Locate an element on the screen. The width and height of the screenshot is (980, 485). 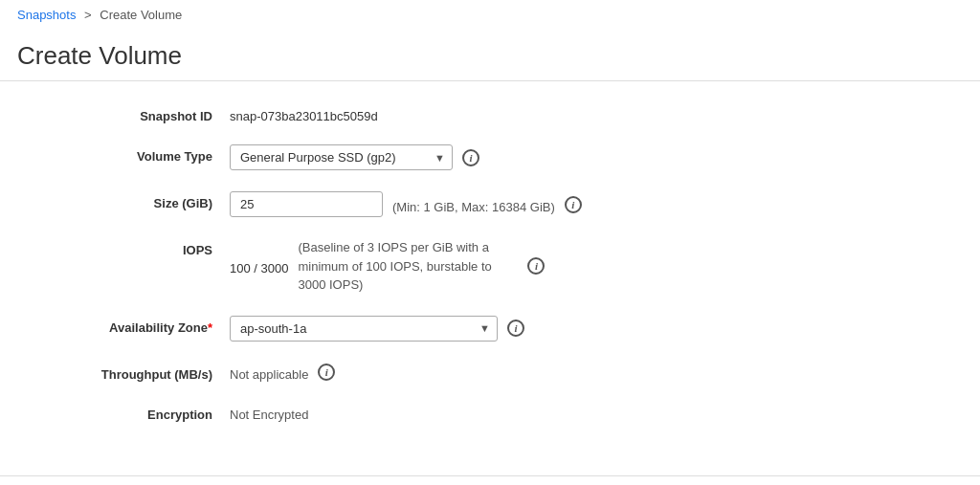
size-row: Size (GiB) (Min: 1 GiB, Max: 16384 GiB) … is located at coordinates (431, 205).